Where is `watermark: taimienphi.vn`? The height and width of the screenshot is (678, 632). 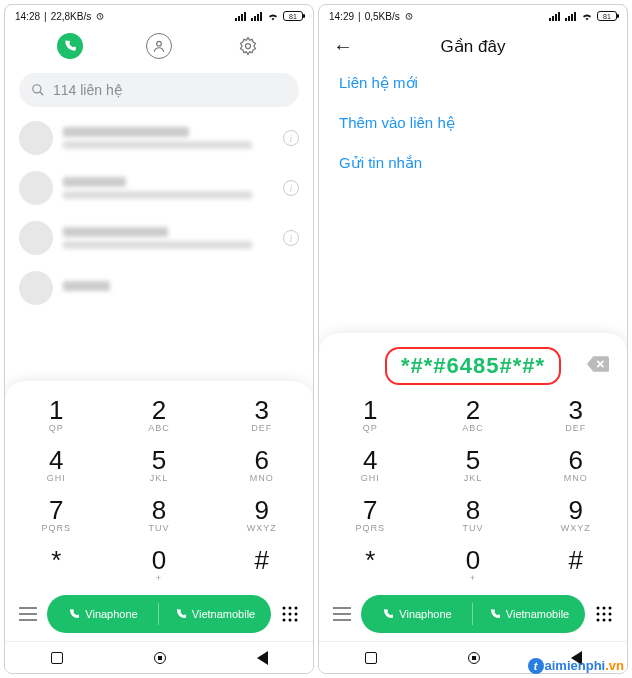
watermark: taimienphi.vn is located at coordinates (576, 666).